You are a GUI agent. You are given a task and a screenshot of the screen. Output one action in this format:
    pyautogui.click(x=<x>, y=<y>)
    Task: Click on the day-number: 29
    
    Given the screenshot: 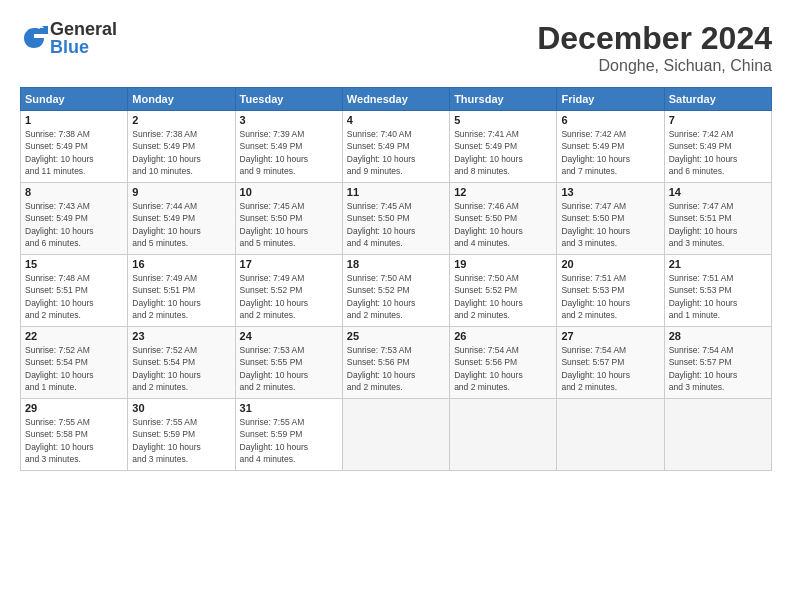 What is the action you would take?
    pyautogui.click(x=74, y=408)
    